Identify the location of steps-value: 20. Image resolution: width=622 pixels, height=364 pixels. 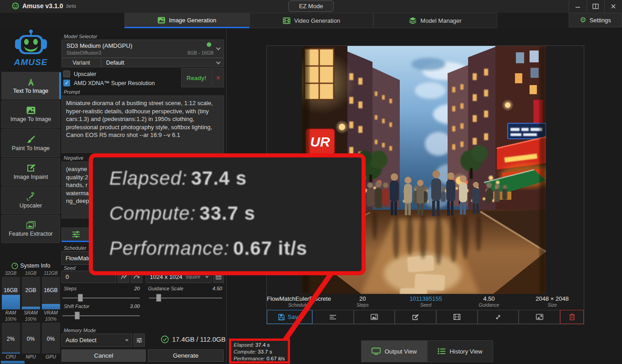
(135, 288).